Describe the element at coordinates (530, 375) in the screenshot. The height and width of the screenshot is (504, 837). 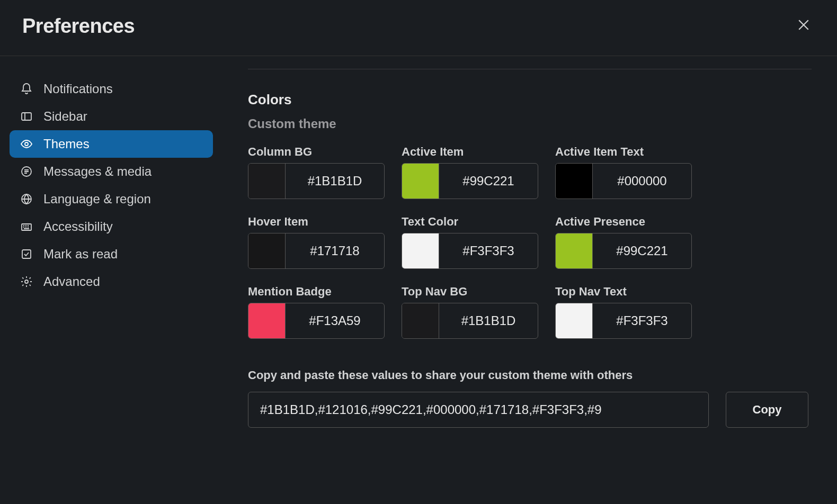
I see `share-theme-label: Copy and paste these values to share you…` at that location.